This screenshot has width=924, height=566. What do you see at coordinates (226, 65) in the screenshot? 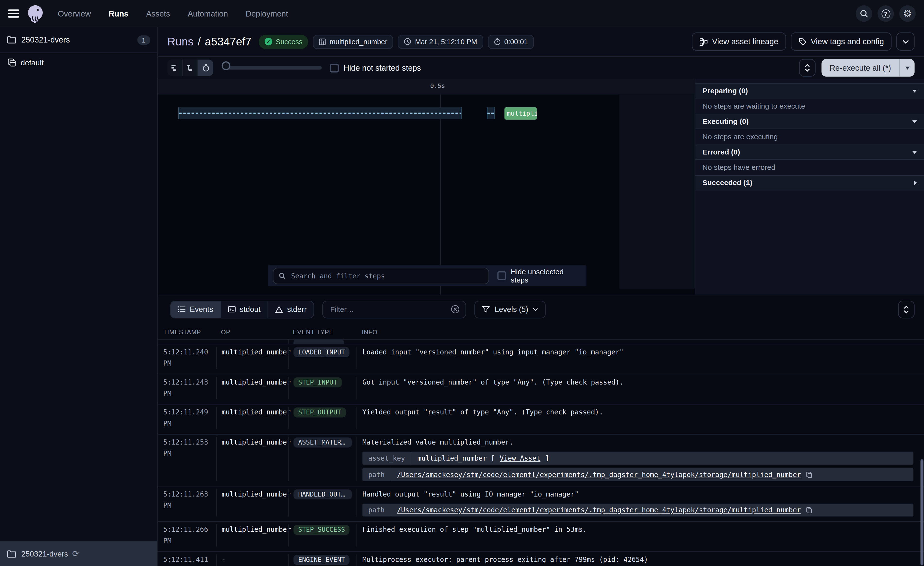
I see `slider-knob` at bounding box center [226, 65].